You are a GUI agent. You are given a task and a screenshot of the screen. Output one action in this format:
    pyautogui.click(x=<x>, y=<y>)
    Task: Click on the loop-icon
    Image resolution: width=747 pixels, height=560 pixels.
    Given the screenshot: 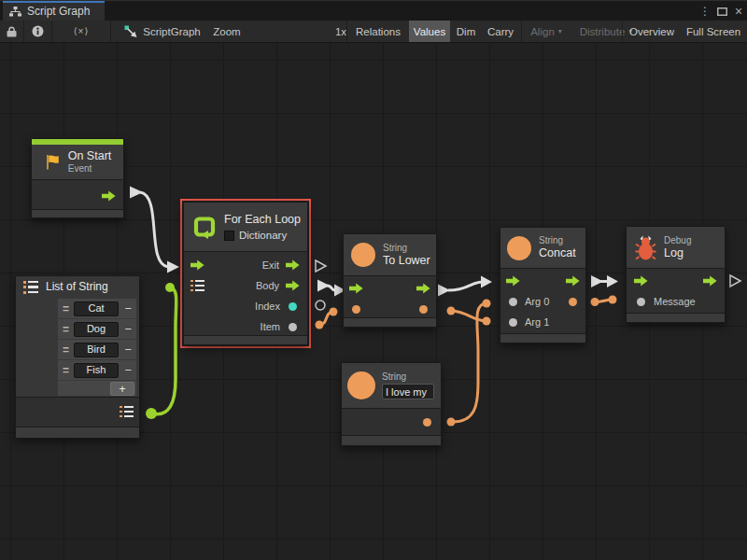 What is the action you would take?
    pyautogui.click(x=204, y=227)
    